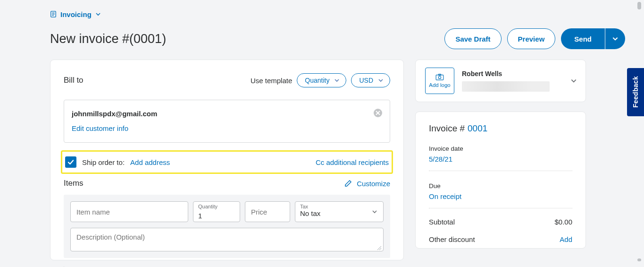 The image size is (644, 267). Describe the element at coordinates (71, 162) in the screenshot. I see `check-icon` at that location.